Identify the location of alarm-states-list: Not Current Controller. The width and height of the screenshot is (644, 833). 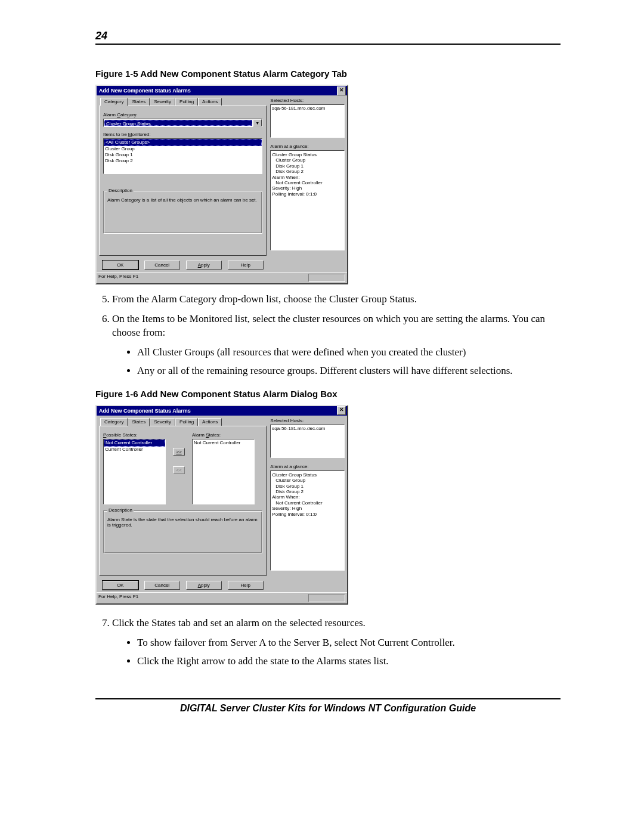
(223, 472).